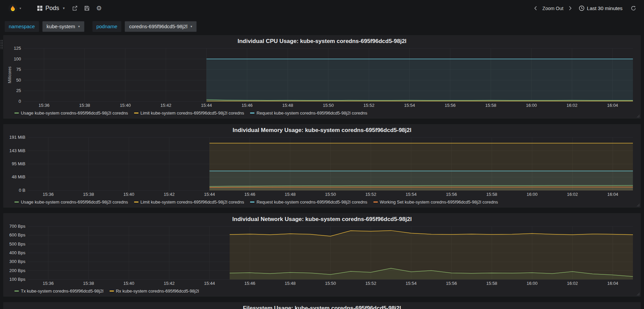  I want to click on panel-title: Individual CPU Usage: kube-system coredn…, so click(322, 41).